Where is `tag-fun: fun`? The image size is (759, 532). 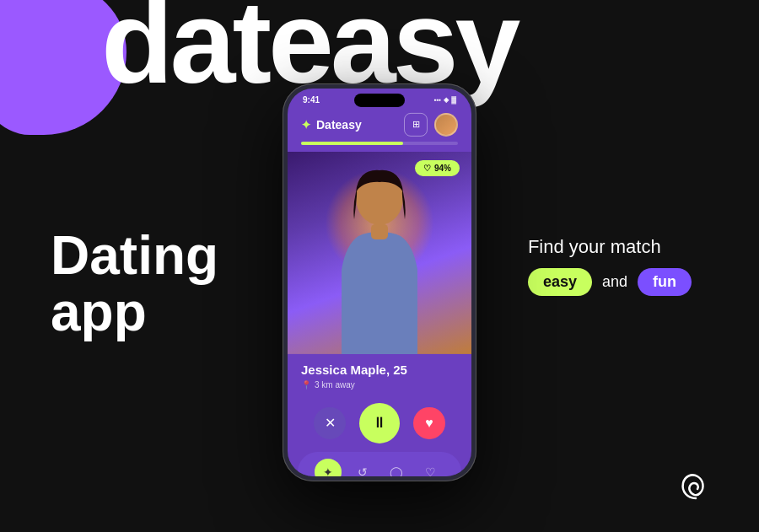 tag-fun: fun is located at coordinates (665, 282).